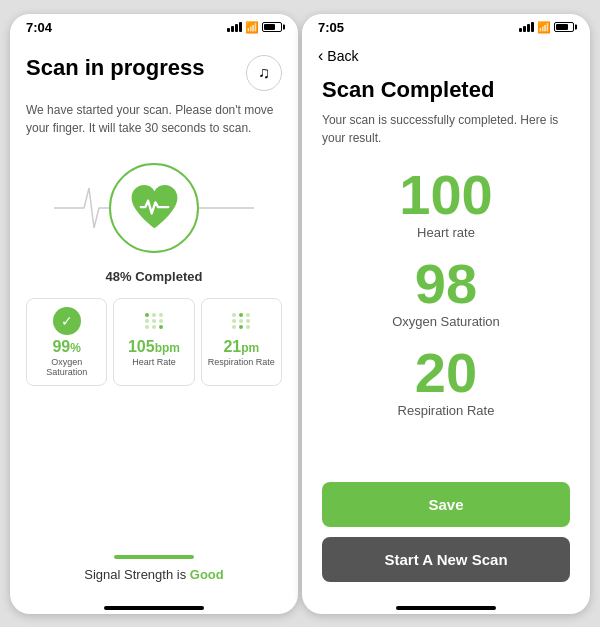 The height and width of the screenshot is (627, 600). I want to click on respiration-value: 21pm, so click(241, 347).